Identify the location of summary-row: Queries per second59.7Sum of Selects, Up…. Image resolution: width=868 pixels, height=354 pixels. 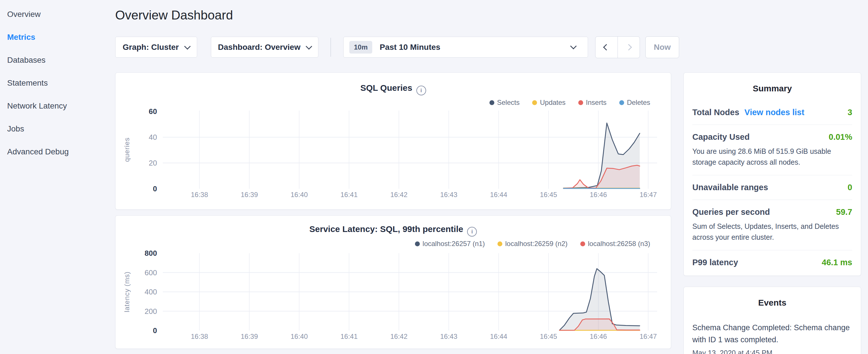
(772, 225).